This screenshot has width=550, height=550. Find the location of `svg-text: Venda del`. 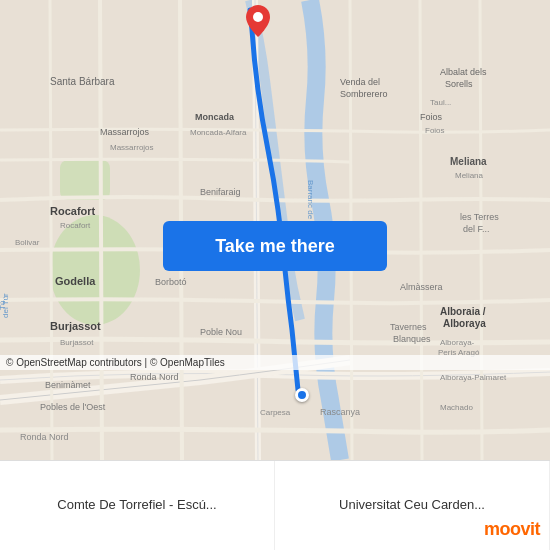

svg-text: Venda del is located at coordinates (360, 82).